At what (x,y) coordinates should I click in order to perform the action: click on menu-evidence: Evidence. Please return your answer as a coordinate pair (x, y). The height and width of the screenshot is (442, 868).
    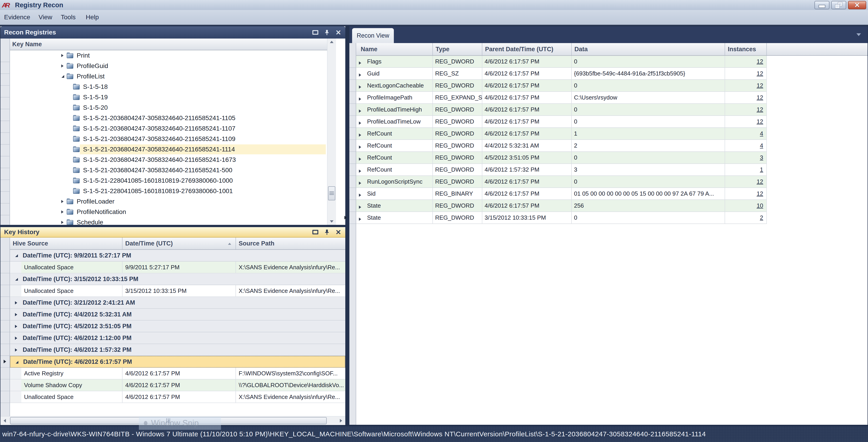
    Looking at the image, I should click on (17, 18).